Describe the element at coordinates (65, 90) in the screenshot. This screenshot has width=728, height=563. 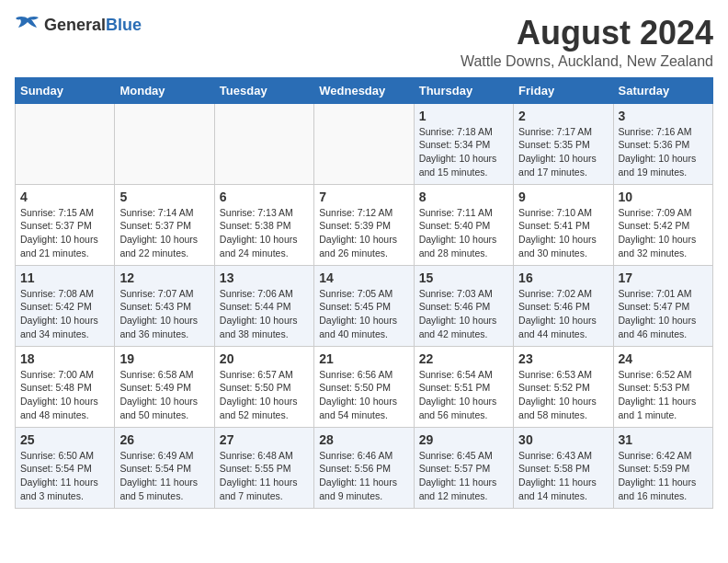
I see `col-sunday: Sunday` at that location.